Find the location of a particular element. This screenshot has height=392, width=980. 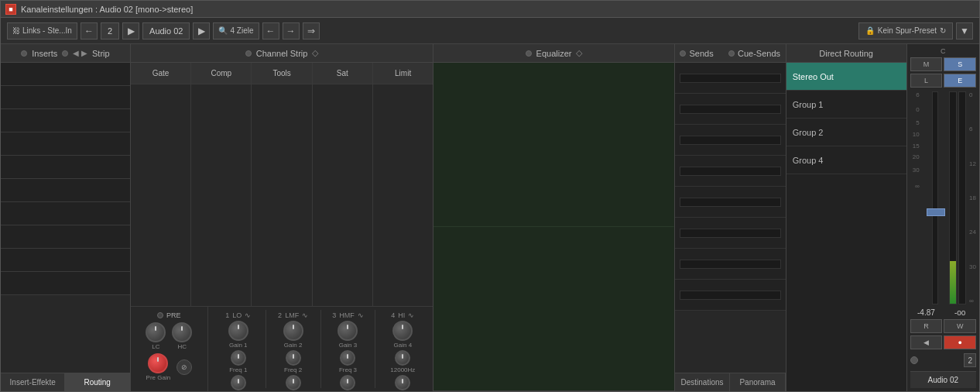

freq3-knob is located at coordinates (348, 358).